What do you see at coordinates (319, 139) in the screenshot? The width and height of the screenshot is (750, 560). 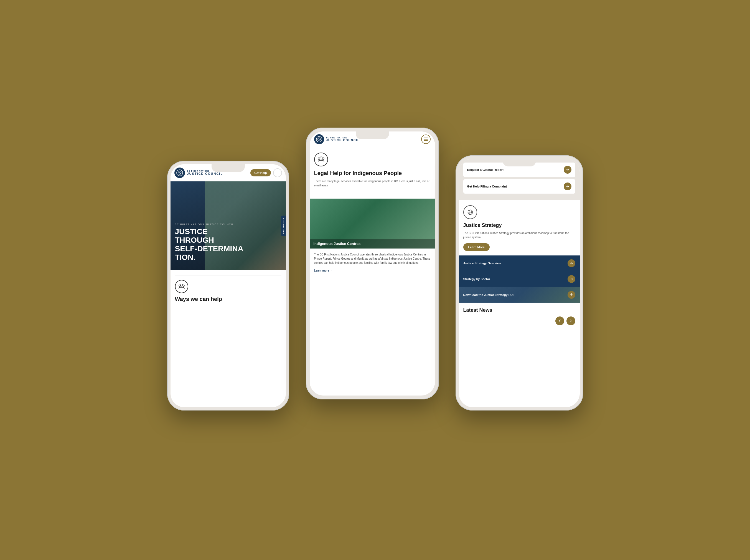 I see `mid-logo-icon` at bounding box center [319, 139].